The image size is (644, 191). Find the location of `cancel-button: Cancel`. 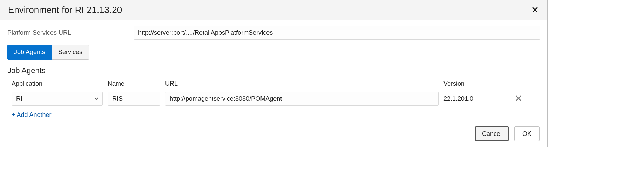

cancel-button: Cancel is located at coordinates (492, 134).